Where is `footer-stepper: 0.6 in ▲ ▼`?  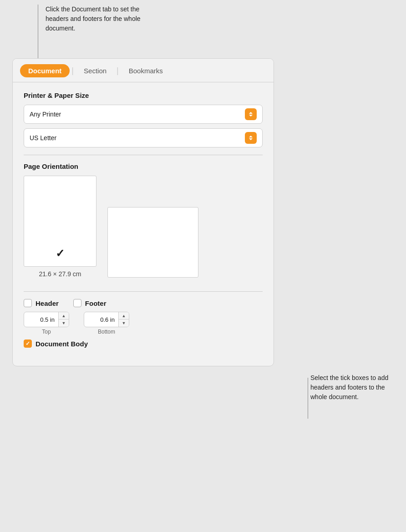 footer-stepper: 0.6 in ▲ ▼ is located at coordinates (107, 319).